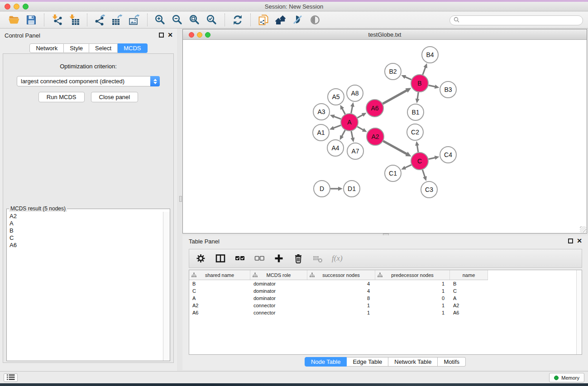 Image resolution: width=588 pixels, height=386 pixels. I want to click on cell-shared_name: A, so click(220, 298).